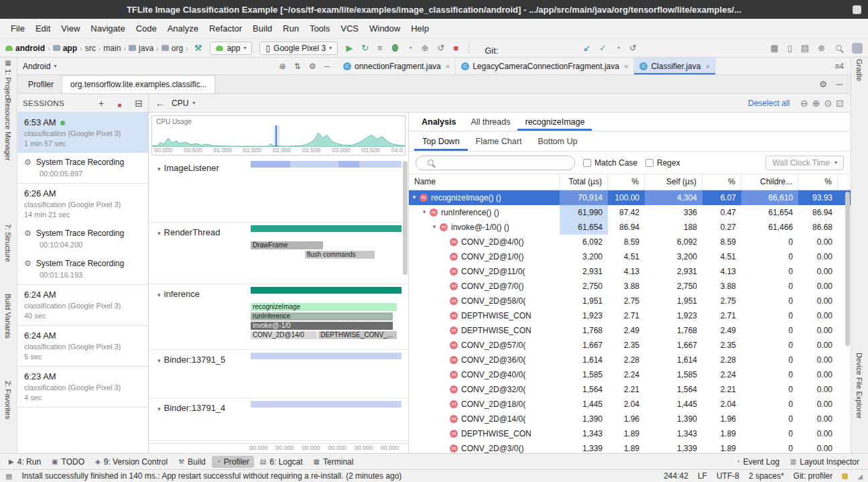 The image size is (868, 482). Describe the element at coordinates (587, 48) in the screenshot. I see `git-update-icon: ↙` at that location.